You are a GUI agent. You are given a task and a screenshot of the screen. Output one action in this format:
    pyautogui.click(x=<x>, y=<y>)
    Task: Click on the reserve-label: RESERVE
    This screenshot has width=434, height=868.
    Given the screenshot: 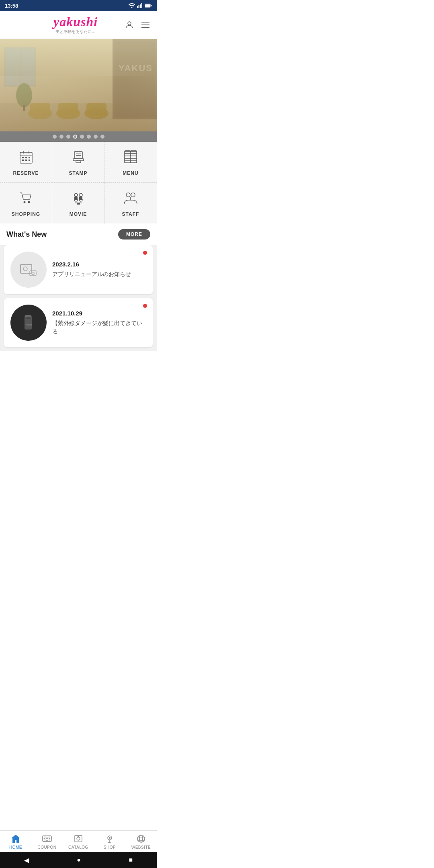 What is the action you would take?
    pyautogui.click(x=26, y=173)
    